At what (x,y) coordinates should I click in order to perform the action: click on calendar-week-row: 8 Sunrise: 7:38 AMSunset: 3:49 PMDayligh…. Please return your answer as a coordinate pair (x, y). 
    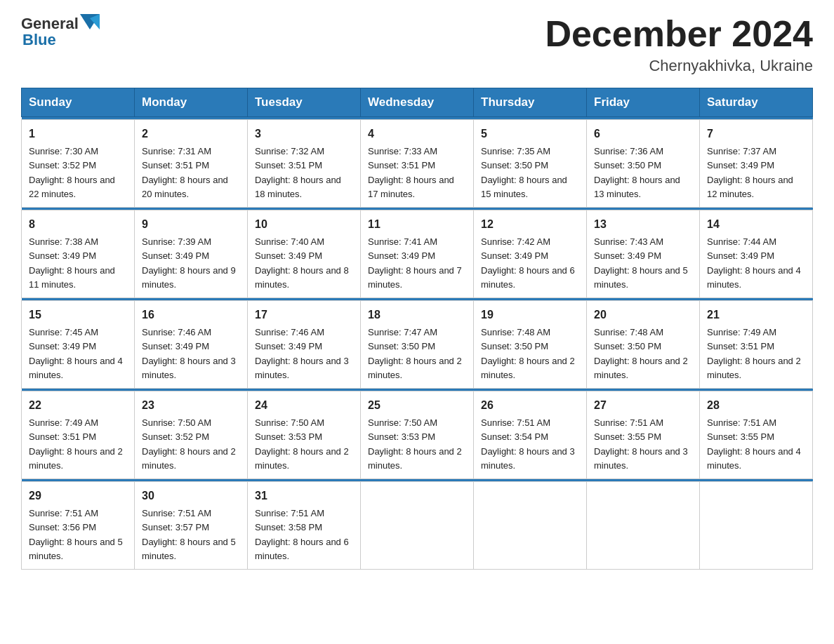
    Looking at the image, I should click on (417, 254).